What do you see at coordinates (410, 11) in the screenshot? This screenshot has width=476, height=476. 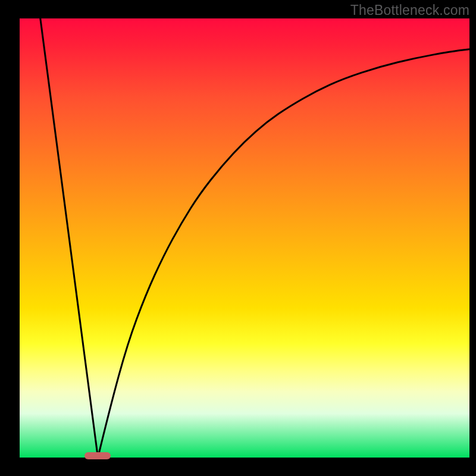 I see `watermark-text: TheBottleneck.com` at bounding box center [410, 11].